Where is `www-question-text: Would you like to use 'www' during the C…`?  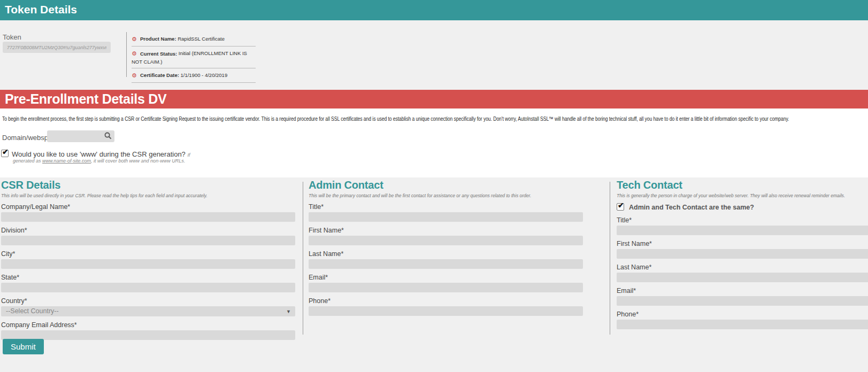
www-question-text: Would you like to use 'www' during the C… is located at coordinates (98, 154).